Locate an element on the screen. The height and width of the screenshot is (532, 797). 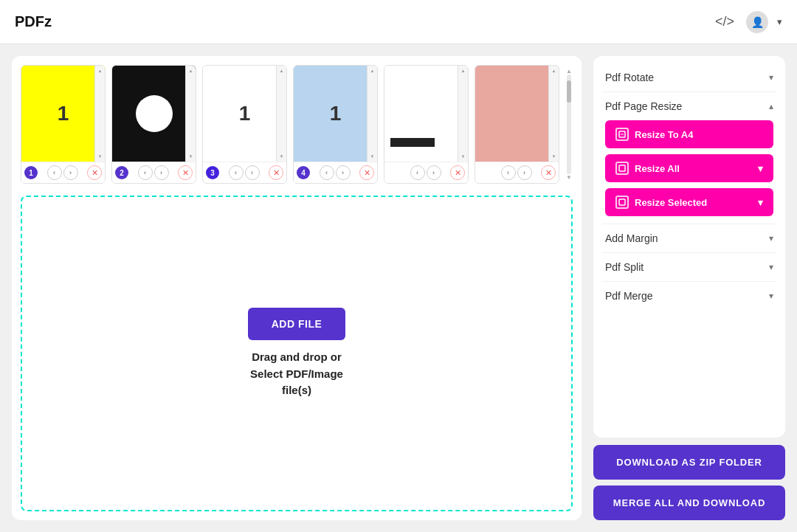
tool-section-rotate: Pdf Rotate ▾ is located at coordinates (689, 78).